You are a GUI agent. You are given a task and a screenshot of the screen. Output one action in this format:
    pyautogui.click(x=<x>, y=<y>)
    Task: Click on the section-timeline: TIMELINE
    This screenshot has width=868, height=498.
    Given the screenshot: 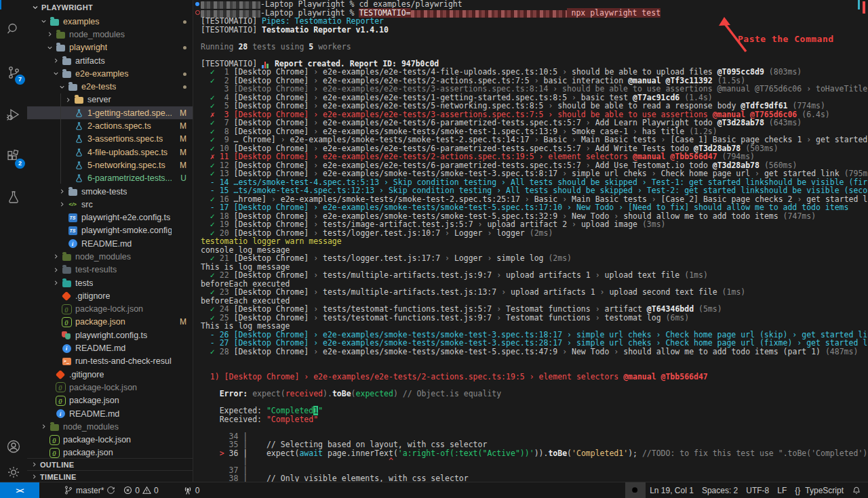 What is the action you would take?
    pyautogui.click(x=110, y=476)
    